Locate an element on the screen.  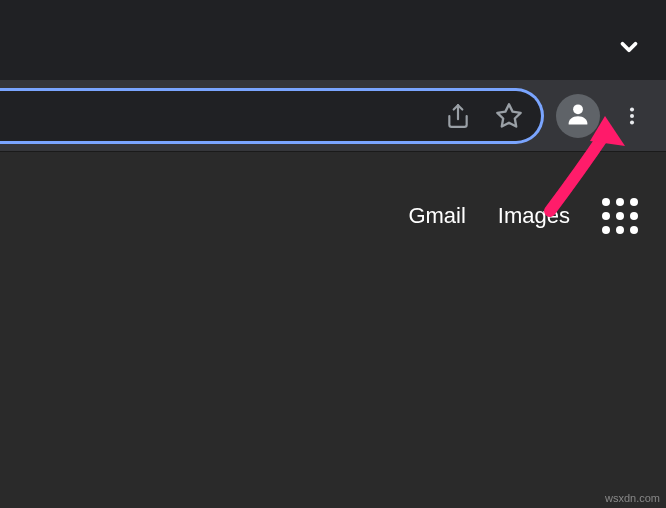
browser-menu-button is located at coordinates (632, 116).